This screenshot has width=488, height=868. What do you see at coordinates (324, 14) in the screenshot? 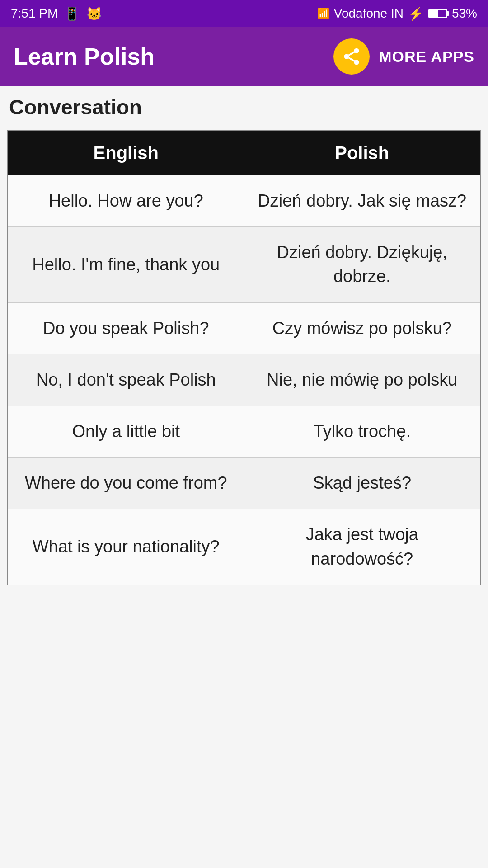
I see `signal-icon: 📶` at bounding box center [324, 14].